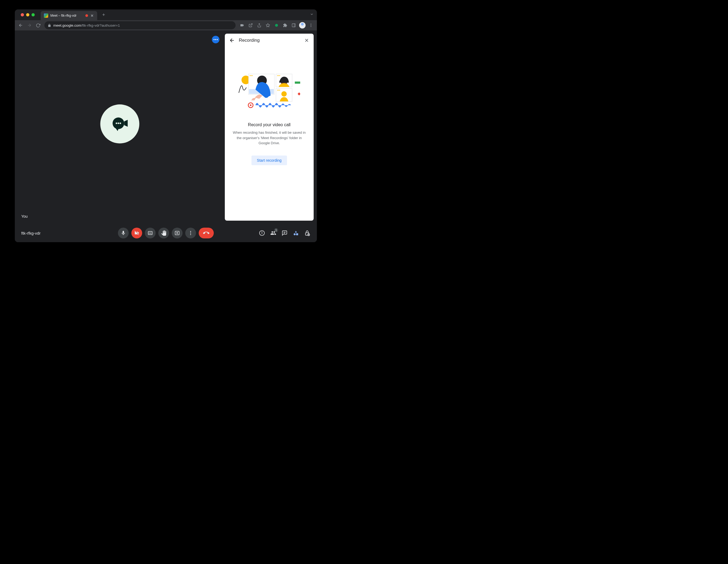 The height and width of the screenshot is (564, 728). What do you see at coordinates (191, 233) in the screenshot?
I see `more-options-button` at bounding box center [191, 233].